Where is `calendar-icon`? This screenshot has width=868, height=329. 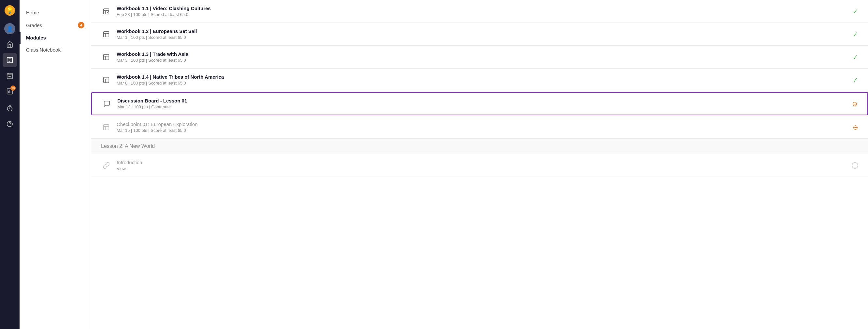 calendar-icon is located at coordinates (10, 76).